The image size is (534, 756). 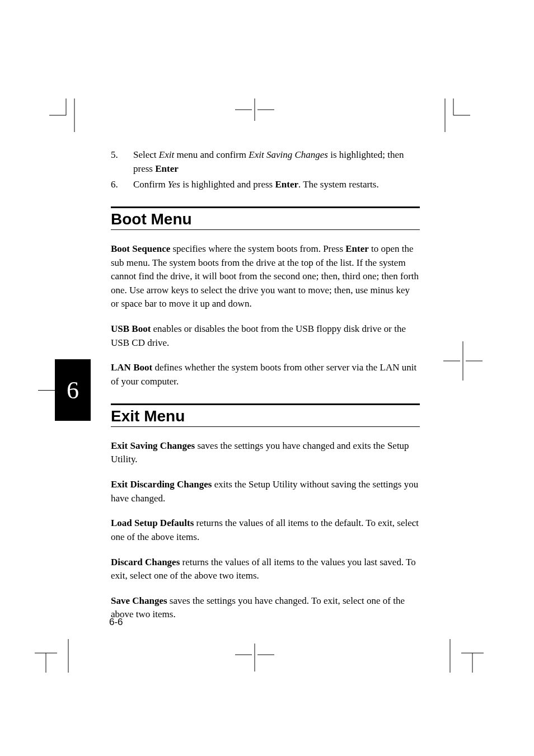 I want to click on chapter-tab-rule, so click(x=46, y=391).